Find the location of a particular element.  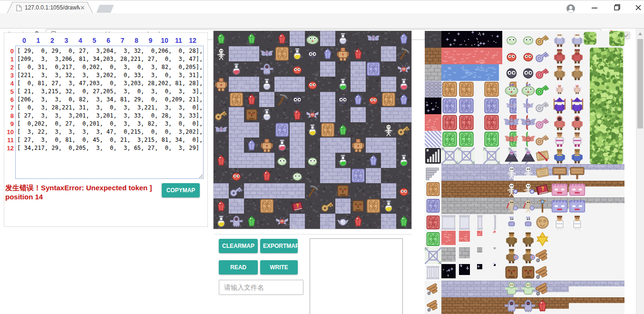

matrix-row-header: 5 is located at coordinates (10, 91).